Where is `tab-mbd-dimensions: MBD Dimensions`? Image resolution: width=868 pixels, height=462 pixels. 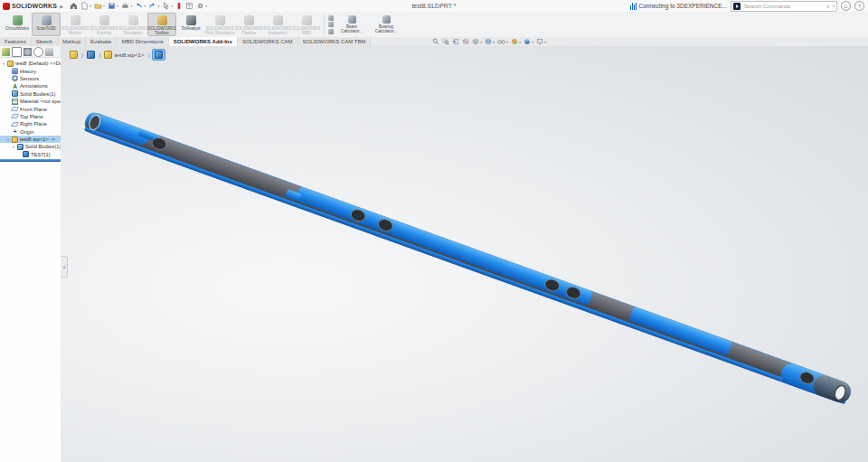
tab-mbd-dimensions: MBD Dimensions is located at coordinates (143, 42).